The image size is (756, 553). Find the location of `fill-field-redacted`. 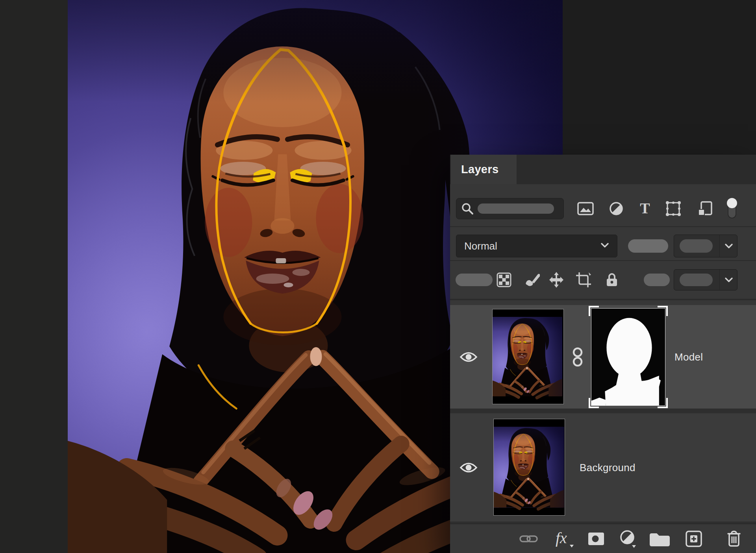

fill-field-redacted is located at coordinates (696, 280).